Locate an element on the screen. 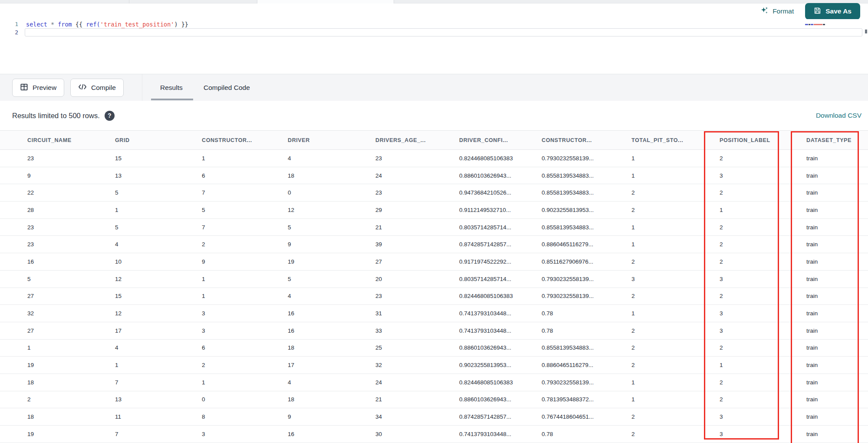 The image size is (868, 443). results-panel-header: Preview Compile Results Compiled Code is located at coordinates (434, 87).